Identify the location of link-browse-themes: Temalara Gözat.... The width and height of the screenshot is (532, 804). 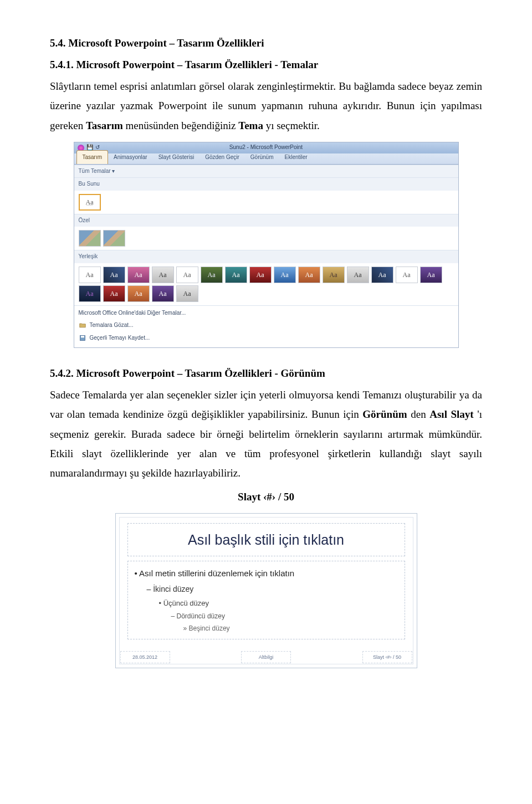
(266, 326).